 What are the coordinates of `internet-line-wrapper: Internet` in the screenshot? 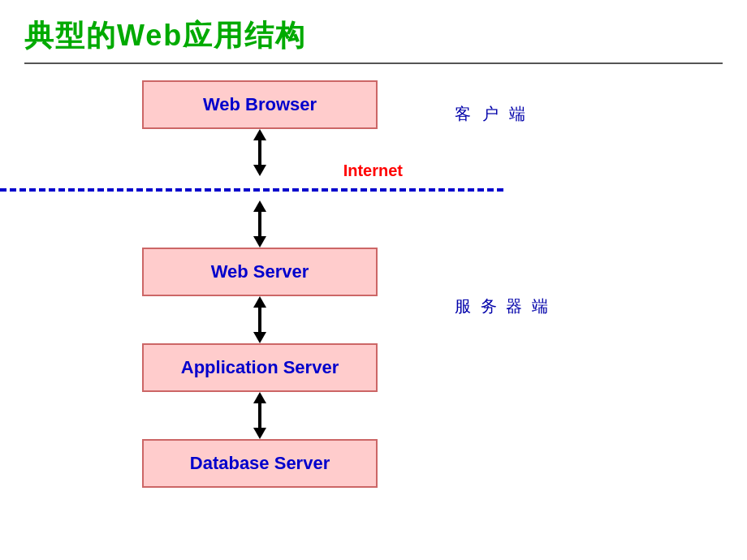 It's located at (252, 188).